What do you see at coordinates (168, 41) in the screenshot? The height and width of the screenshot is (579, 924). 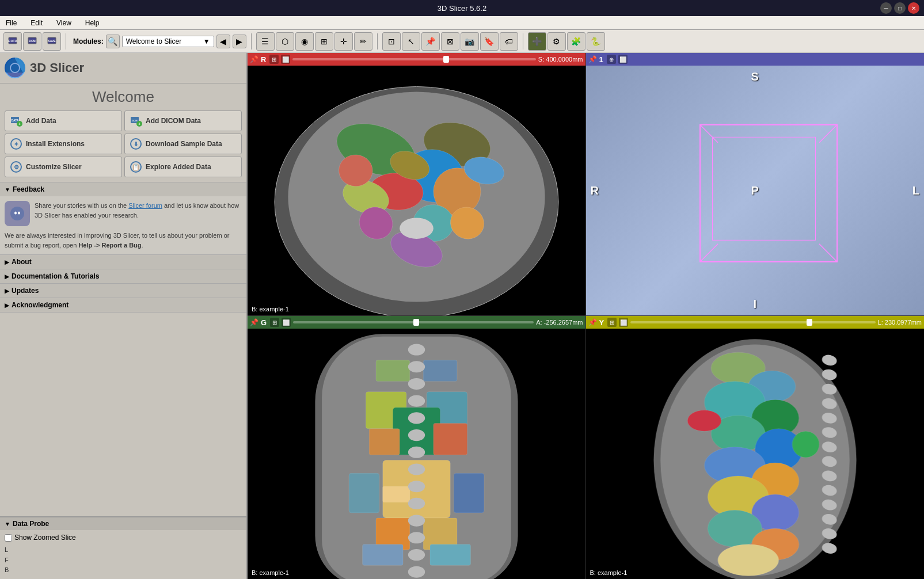 I see `module-dropdown: Welcome to Slicer ▼` at bounding box center [168, 41].